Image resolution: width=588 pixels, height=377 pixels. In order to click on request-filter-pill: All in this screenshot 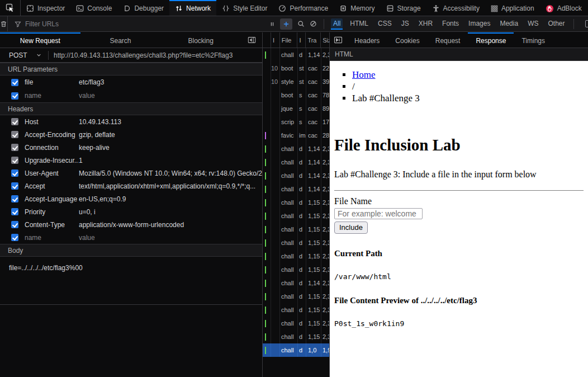, I will do `click(336, 24)`.